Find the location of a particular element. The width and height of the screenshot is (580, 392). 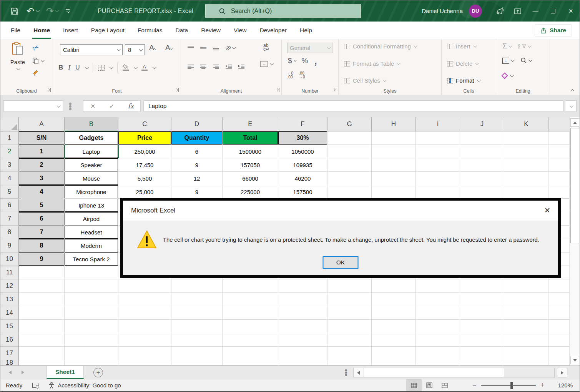

zoom-out-icon: − is located at coordinates (474, 385).